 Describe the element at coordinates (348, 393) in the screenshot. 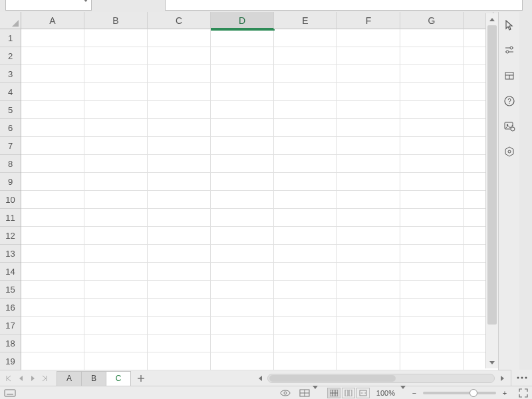

I see `view-page-layout-button` at that location.